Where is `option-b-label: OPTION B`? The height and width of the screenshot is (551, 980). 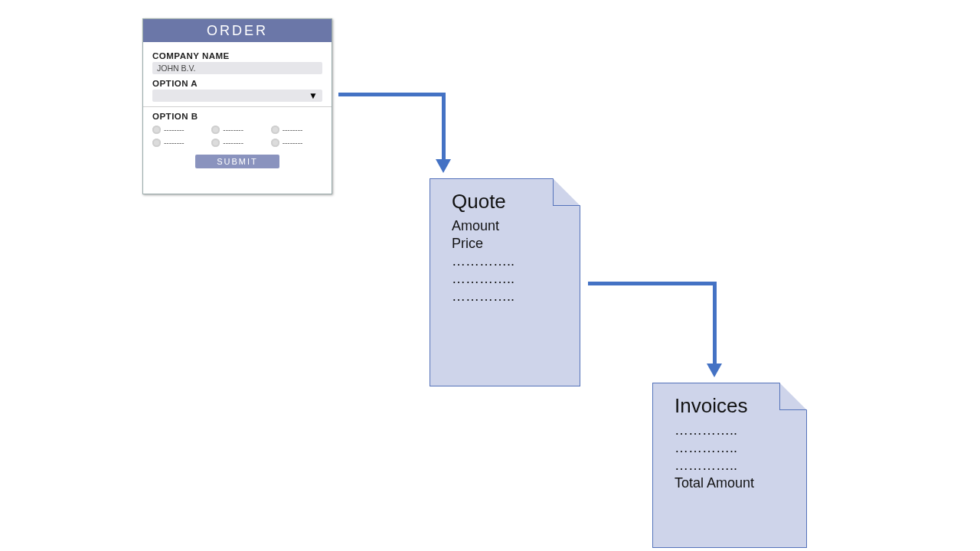
option-b-label: OPTION B is located at coordinates (237, 116).